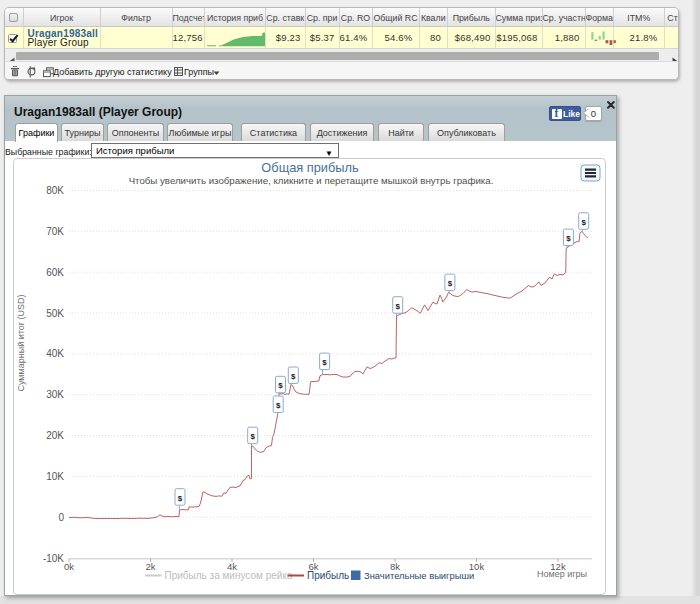 The height and width of the screenshot is (604, 700). What do you see at coordinates (562, 574) in the screenshot?
I see `svg-text: Номер игры` at bounding box center [562, 574].